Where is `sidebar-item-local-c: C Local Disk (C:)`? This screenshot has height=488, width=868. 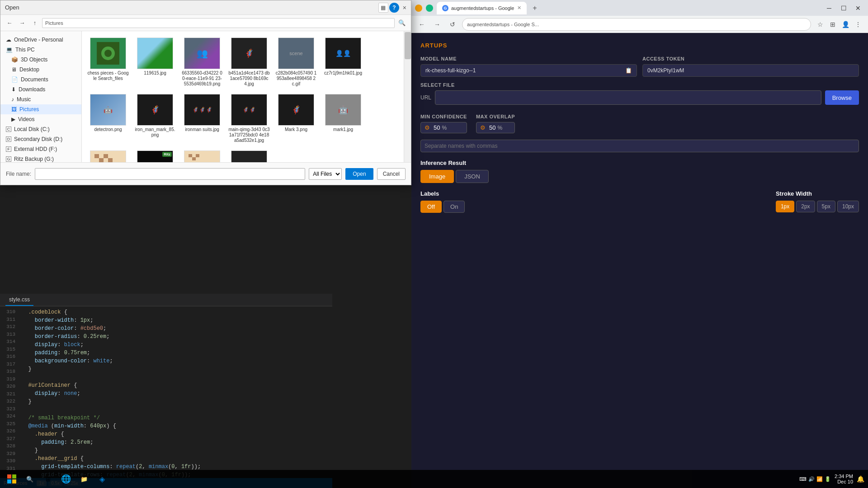
sidebar-item-local-c: C Local Disk (C:) is located at coordinates (41, 129).